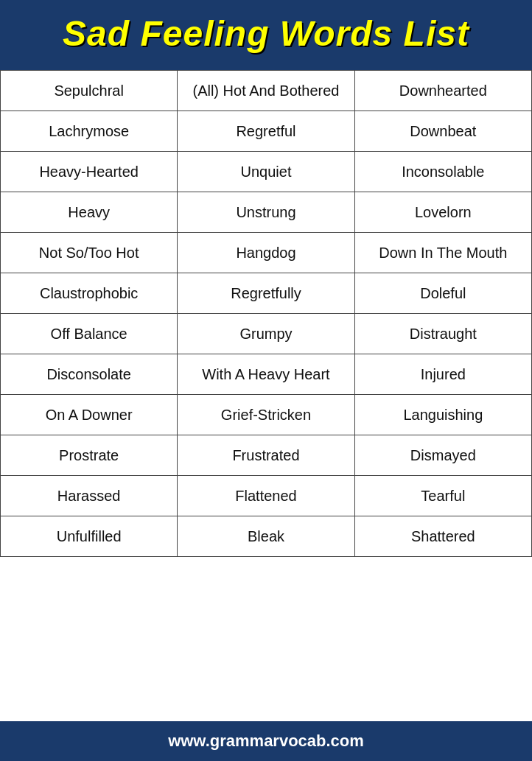  Describe the element at coordinates (267, 172) in the screenshot. I see `table-row: Heavy-HeartedUnquietInconsolable` at that location.